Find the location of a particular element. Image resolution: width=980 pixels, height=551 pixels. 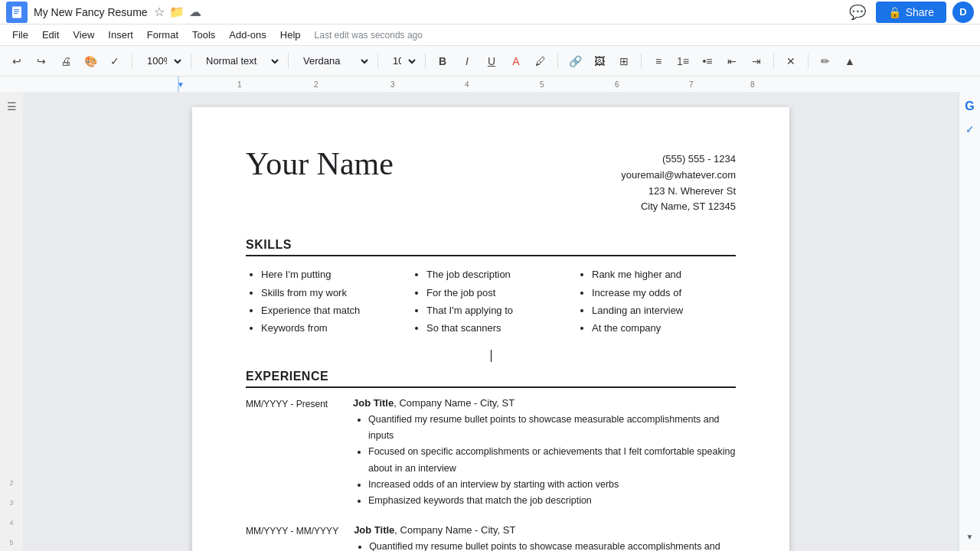

share-lock-icon: 🔒 is located at coordinates (894, 12).